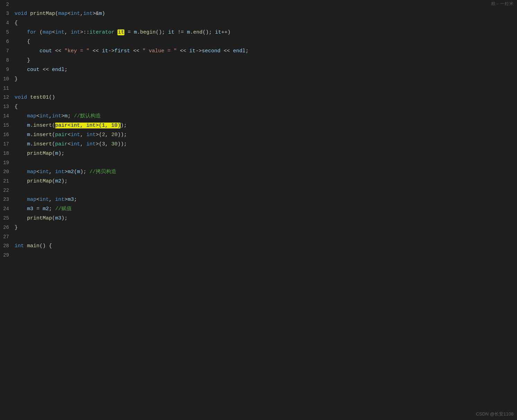 Image resolution: width=517 pixels, height=420 pixels. What do you see at coordinates (266, 246) in the screenshot?
I see `line-content-28: int main() {` at bounding box center [266, 246].